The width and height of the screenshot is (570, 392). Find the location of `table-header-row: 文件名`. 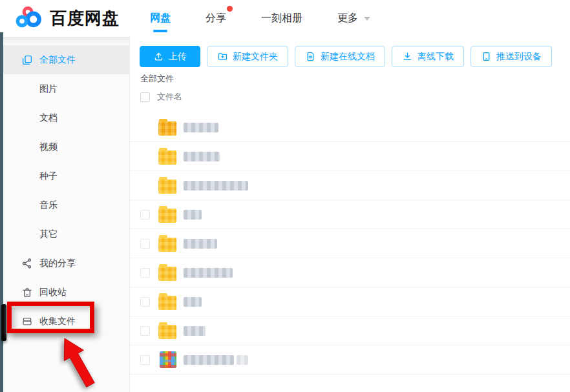

table-header-row: 文件名 is located at coordinates (162, 97).